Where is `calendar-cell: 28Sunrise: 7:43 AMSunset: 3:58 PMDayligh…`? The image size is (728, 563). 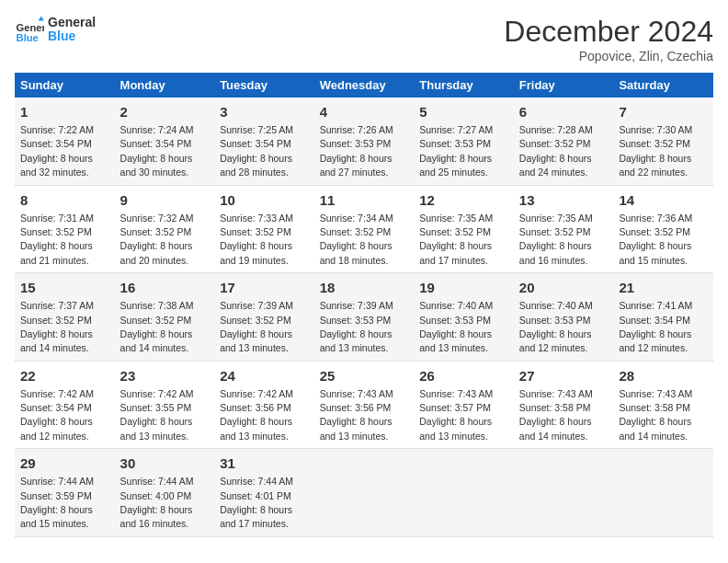 calendar-cell: 28Sunrise: 7:43 AMSunset: 3:58 PMDayligh… is located at coordinates (664, 405).